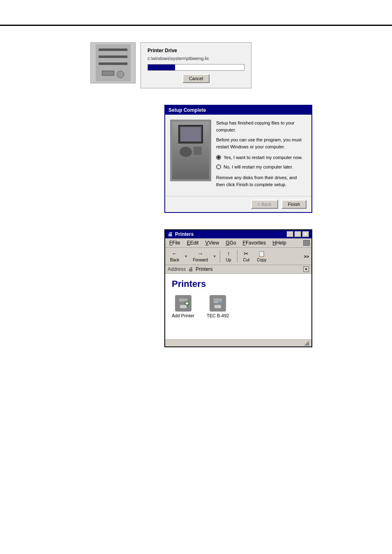 The image size is (392, 554). What do you see at coordinates (113, 63) in the screenshot?
I see `printer-icon-inner` at bounding box center [113, 63].